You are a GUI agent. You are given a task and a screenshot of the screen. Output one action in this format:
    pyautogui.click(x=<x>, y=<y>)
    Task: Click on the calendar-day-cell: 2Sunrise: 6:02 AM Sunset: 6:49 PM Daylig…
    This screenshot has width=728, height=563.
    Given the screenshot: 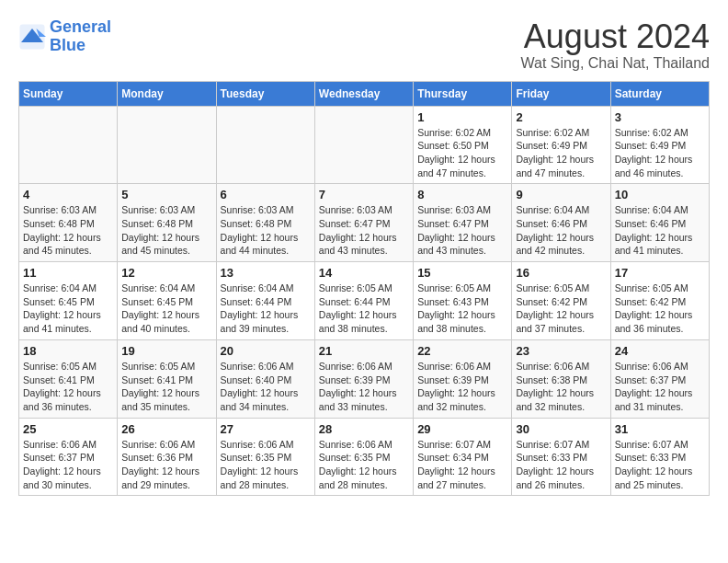 What is the action you would take?
    pyautogui.click(x=561, y=145)
    